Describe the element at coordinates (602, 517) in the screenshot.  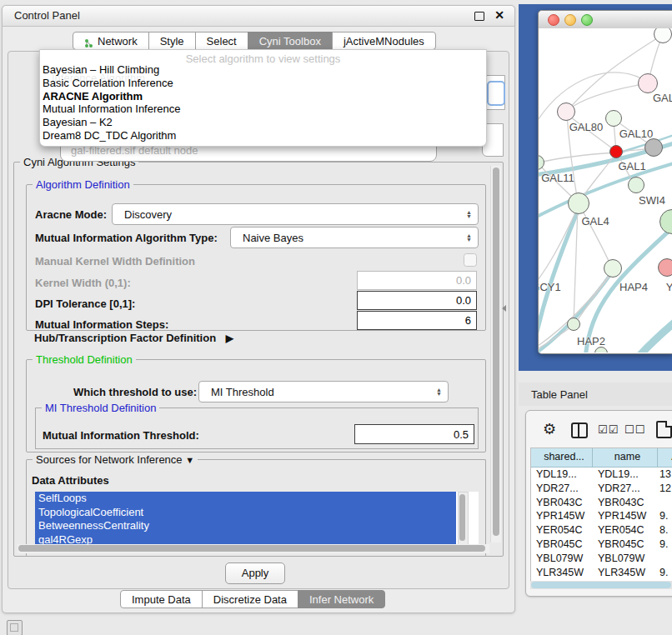
I see `table-row: YPR145WYPR145W9.` at that location.